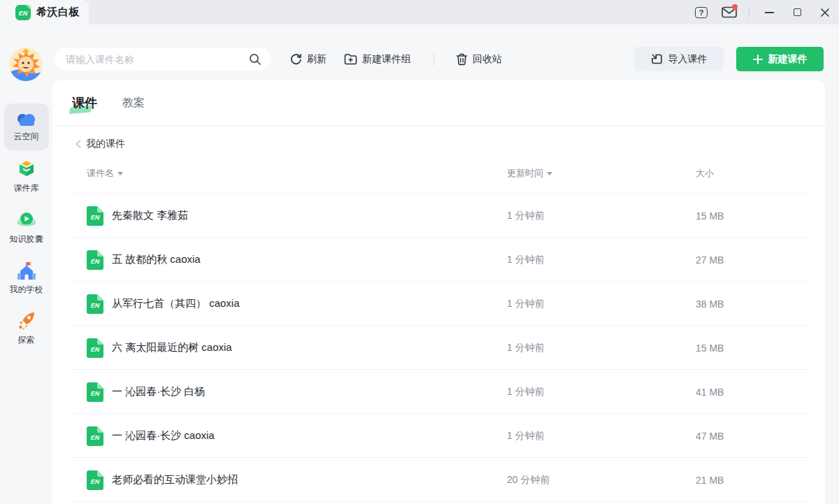  I want to click on toolbar: 刷新 新建课件组 回收站 导入课件 新建课件, so click(420, 52).